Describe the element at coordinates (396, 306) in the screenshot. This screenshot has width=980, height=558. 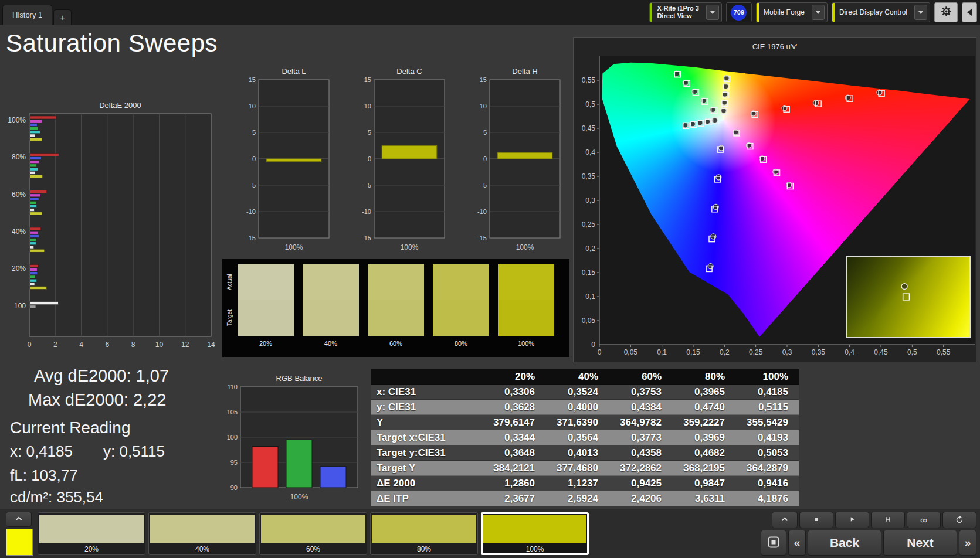
I see `swatch-items: 20%40%60%80%100%` at that location.